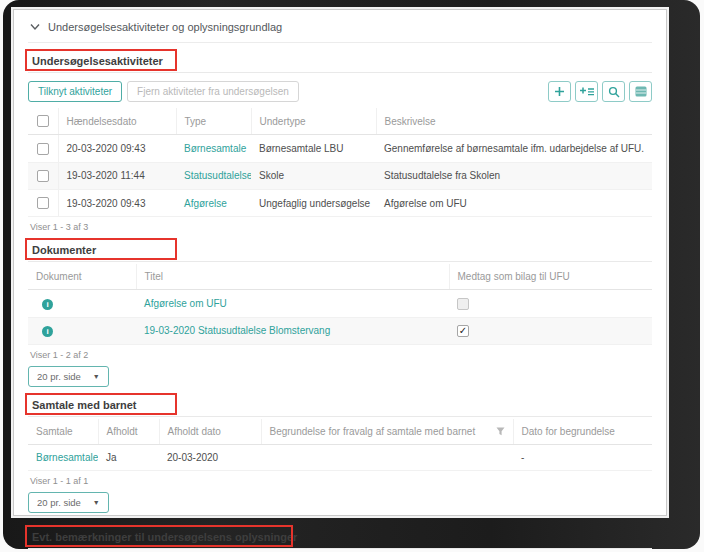 The image size is (704, 552). What do you see at coordinates (314, 148) in the screenshot?
I see `cell-subtype: Børnesamtale LBU` at bounding box center [314, 148].